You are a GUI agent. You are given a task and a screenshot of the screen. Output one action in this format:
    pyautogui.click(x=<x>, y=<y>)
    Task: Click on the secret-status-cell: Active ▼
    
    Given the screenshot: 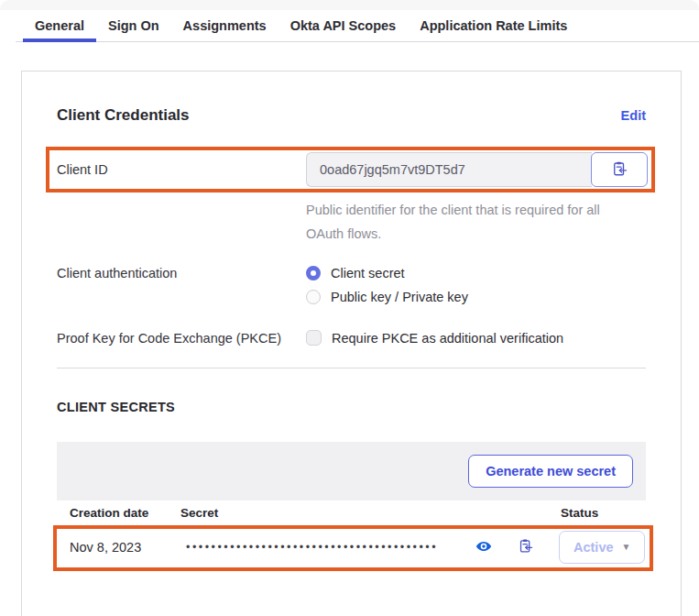 What is the action you would take?
    pyautogui.click(x=603, y=547)
    